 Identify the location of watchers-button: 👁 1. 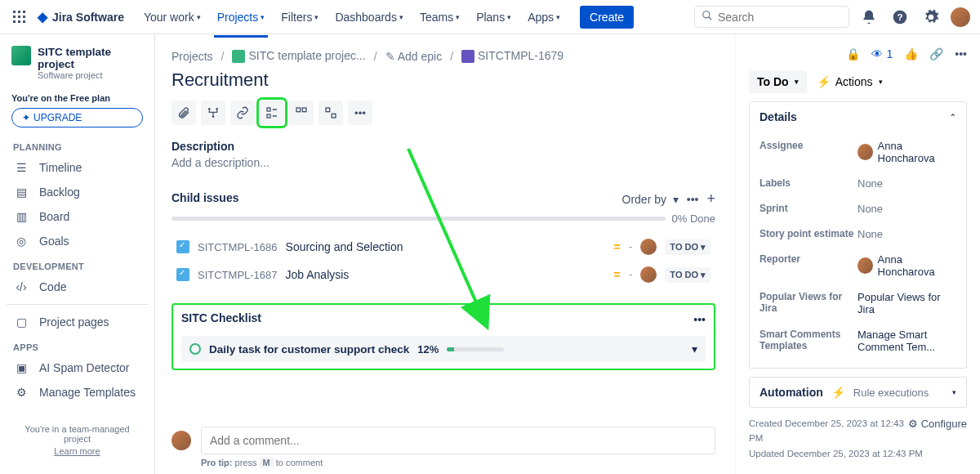
(882, 54).